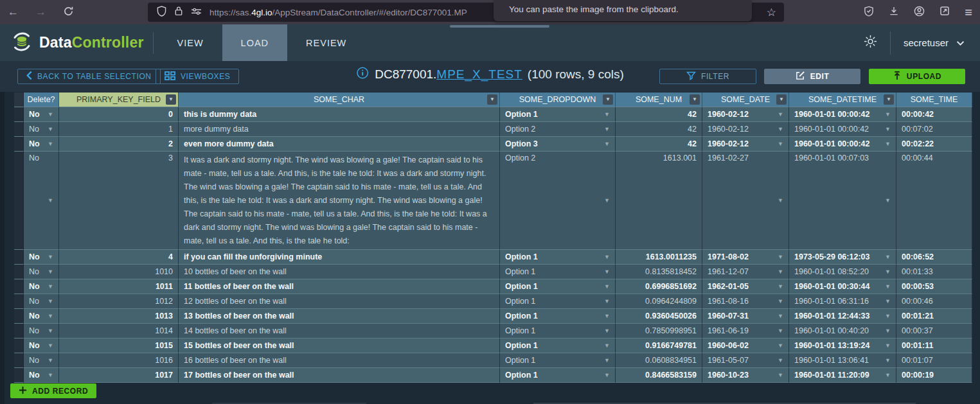 The image size is (980, 404). Describe the element at coordinates (659, 302) in the screenshot. I see `num-cell: 0.0964244809` at that location.